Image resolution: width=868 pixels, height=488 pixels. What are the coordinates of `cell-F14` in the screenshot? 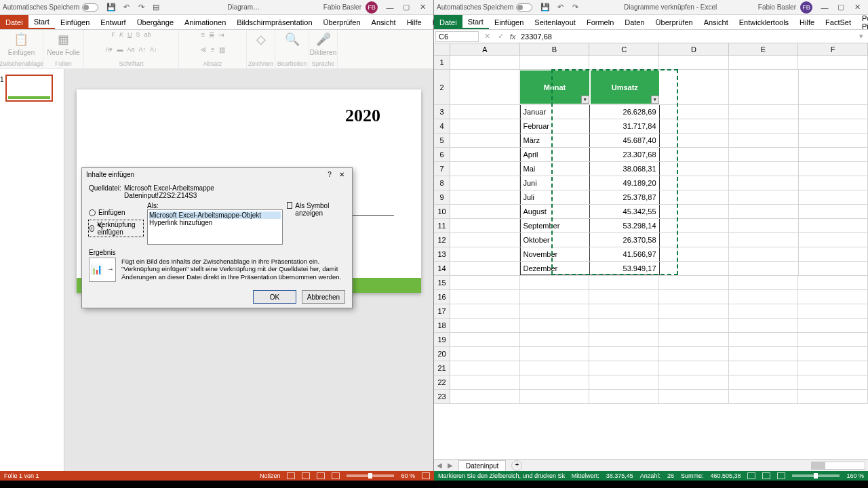 It's located at (834, 268).